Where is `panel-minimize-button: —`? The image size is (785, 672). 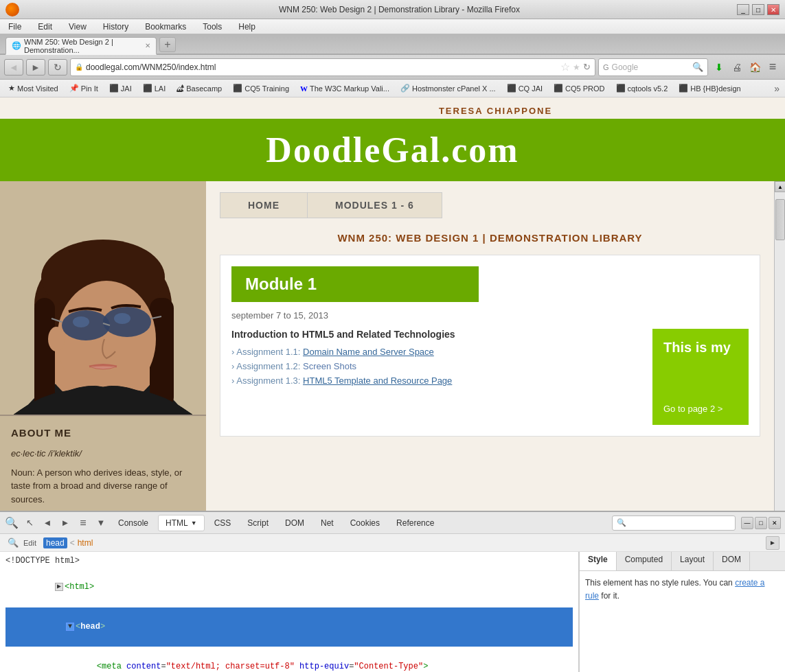 panel-minimize-button: — is located at coordinates (747, 523).